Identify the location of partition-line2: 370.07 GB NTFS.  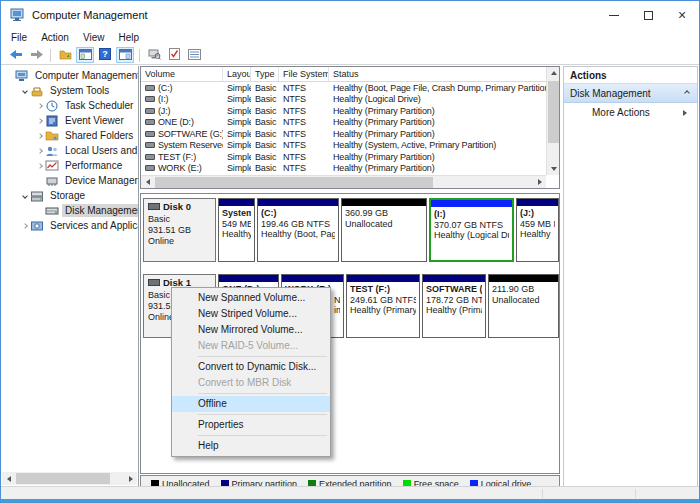
(472, 226).